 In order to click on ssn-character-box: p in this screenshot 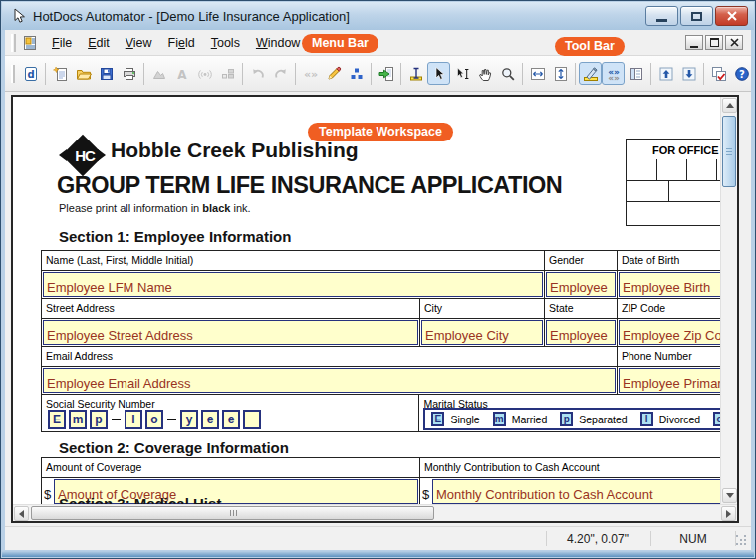, I will do `click(99, 419)`.